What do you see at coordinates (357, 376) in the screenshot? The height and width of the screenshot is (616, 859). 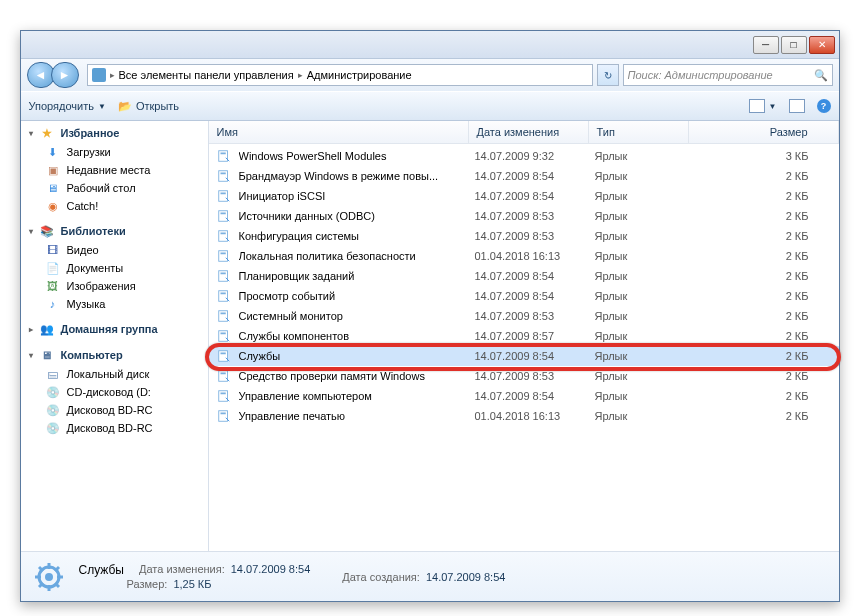 I see `file-name: Средство проверки памяти Windows` at bounding box center [357, 376].